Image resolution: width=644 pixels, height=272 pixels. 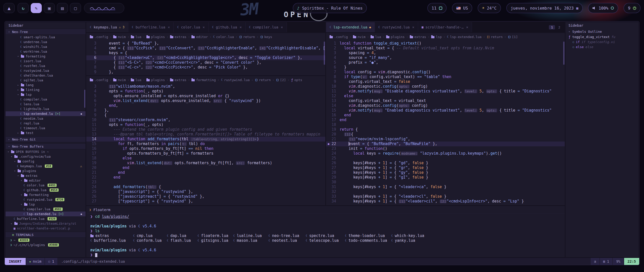 I want to click on tree-item: ☾compiler.lua, so click(x=46, y=99).